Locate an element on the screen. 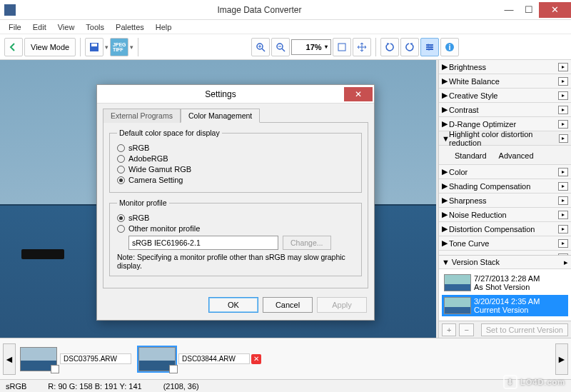 The image size is (571, 392). radio-mp-other: Other monitor profile is located at coordinates (236, 228).